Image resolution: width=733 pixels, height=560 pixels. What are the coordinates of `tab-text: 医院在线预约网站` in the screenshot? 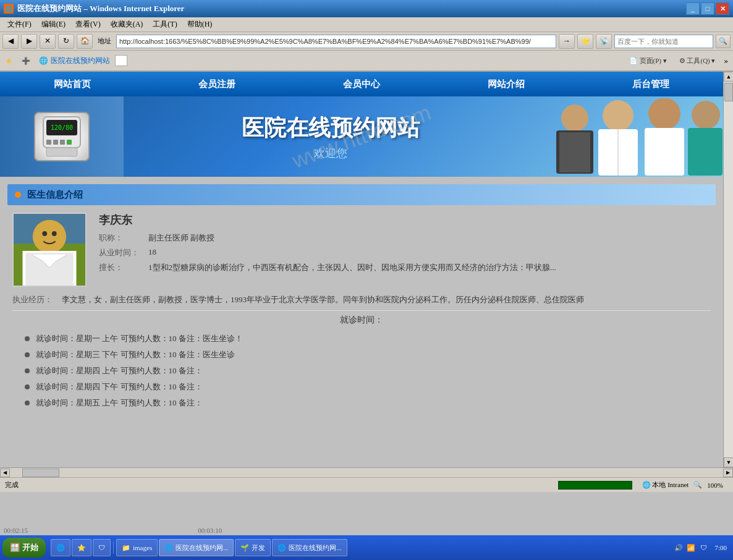 It's located at (80, 61).